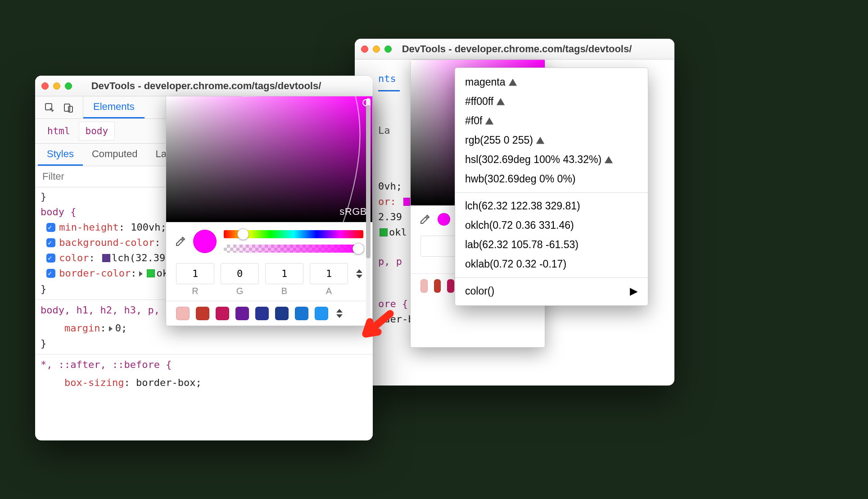  What do you see at coordinates (552, 225) in the screenshot?
I see `dd-item: oklch(0.72 0.36 331.46)` at bounding box center [552, 225].